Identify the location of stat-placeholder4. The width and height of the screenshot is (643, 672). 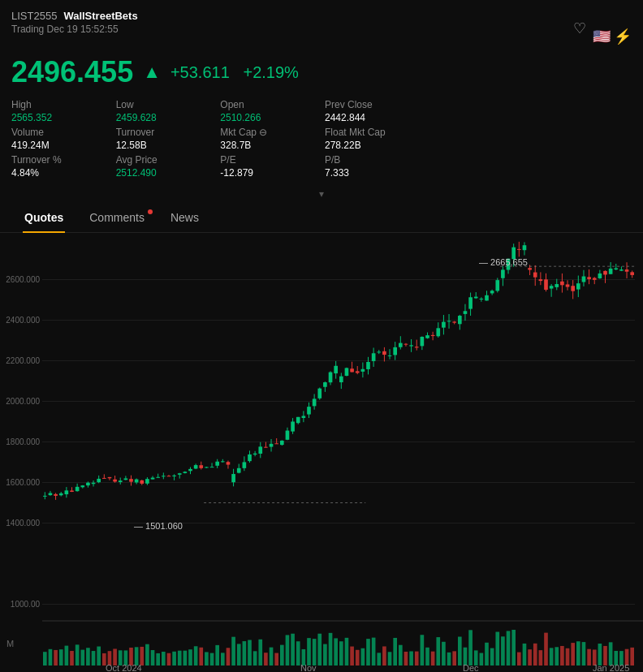
(583, 139).